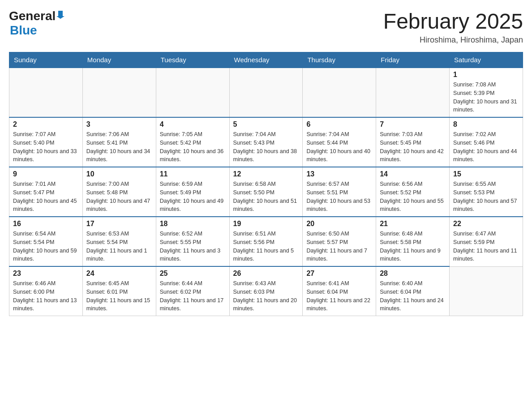  Describe the element at coordinates (339, 224) in the screenshot. I see `day-number: 20` at that location.